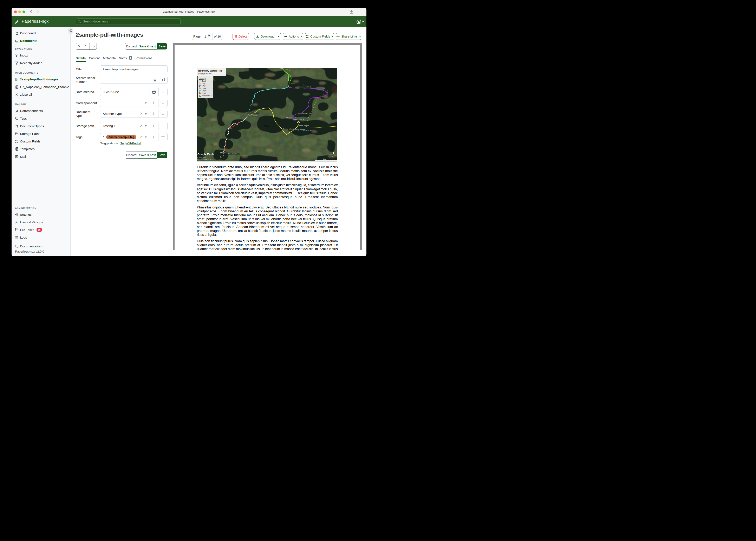 The width and height of the screenshot is (756, 541). I want to click on svg-text: Squirrel Island, so click(309, 131).